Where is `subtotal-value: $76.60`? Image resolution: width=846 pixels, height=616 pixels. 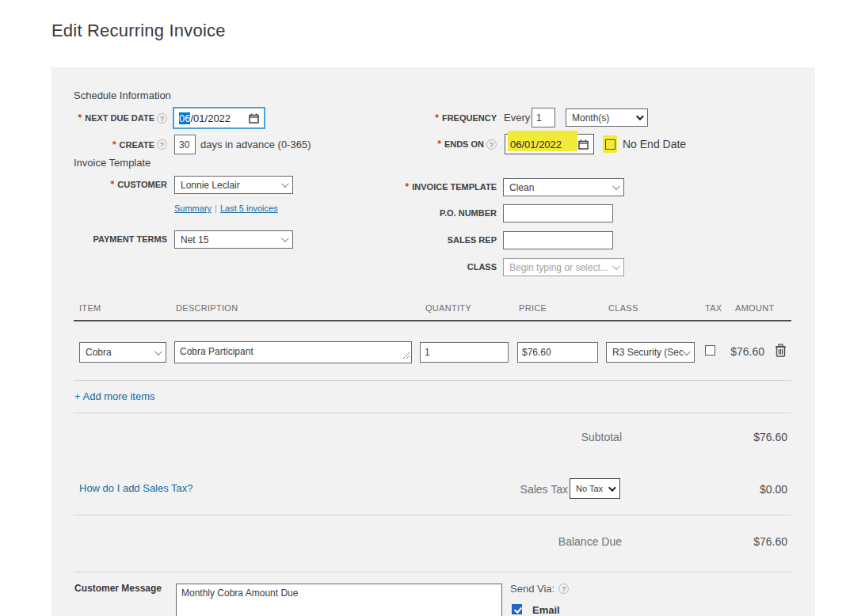
subtotal-value: $76.60 is located at coordinates (732, 437).